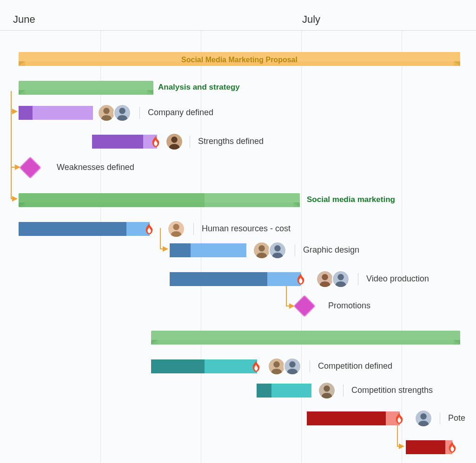 The width and height of the screenshot is (476, 463). What do you see at coordinates (96, 167) in the screenshot?
I see `task-label-weaknesses: Weaknesses defined` at bounding box center [96, 167].